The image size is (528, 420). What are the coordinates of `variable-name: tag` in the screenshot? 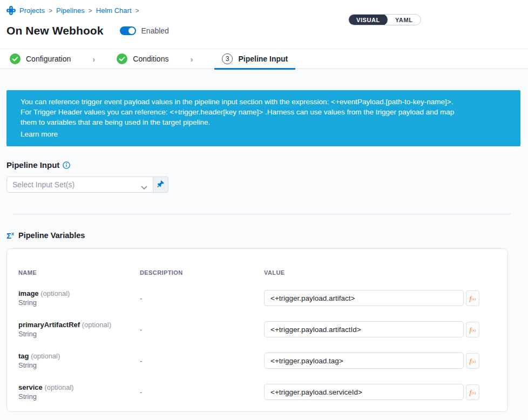 It's located at (24, 356).